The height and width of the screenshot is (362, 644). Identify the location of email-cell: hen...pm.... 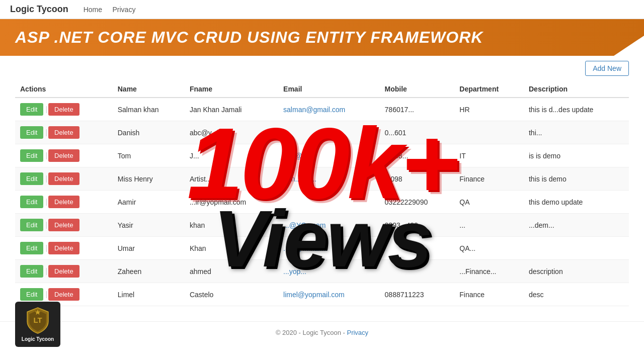
(329, 179).